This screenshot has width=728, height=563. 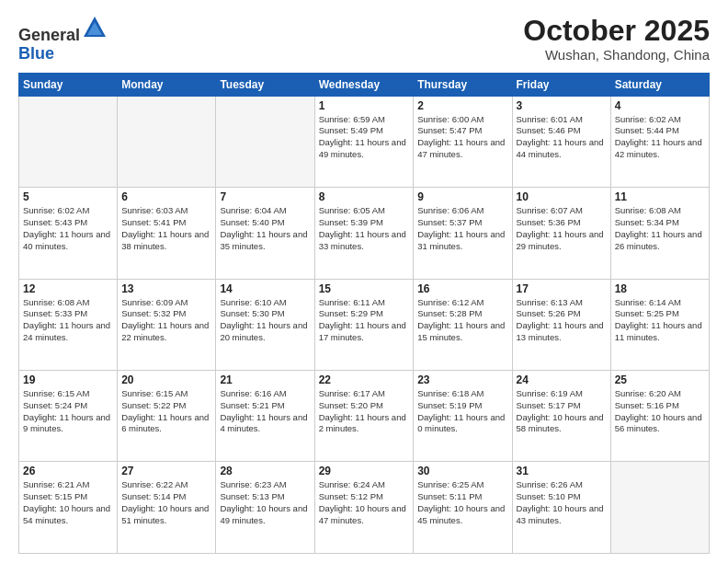 What do you see at coordinates (561, 85) in the screenshot?
I see `weekday-friday: Friday` at bounding box center [561, 85].